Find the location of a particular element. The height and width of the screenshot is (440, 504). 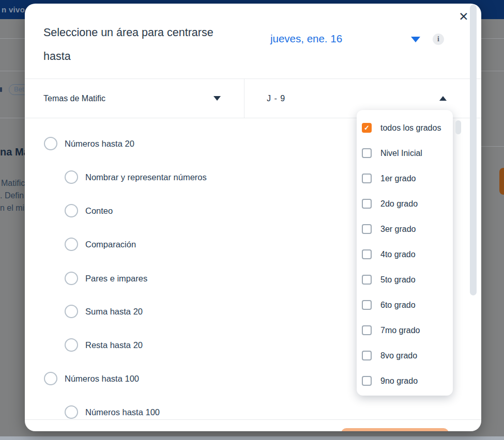

grades-dropdown-panel: todos los grados Nivel Inicial 1er grado… is located at coordinates (405, 253).